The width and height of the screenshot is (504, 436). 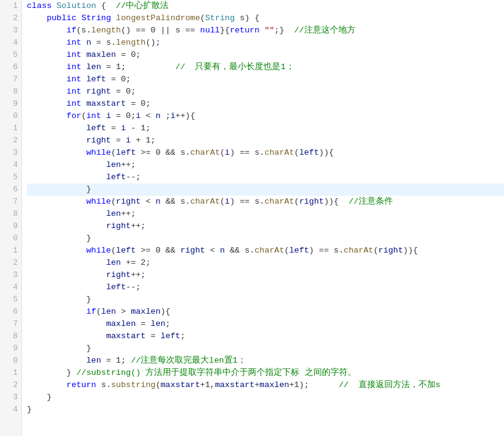 What do you see at coordinates (11, 218) in the screenshot?
I see `line-number-gutter: 1234567890123456789012345678901234` at bounding box center [11, 218].